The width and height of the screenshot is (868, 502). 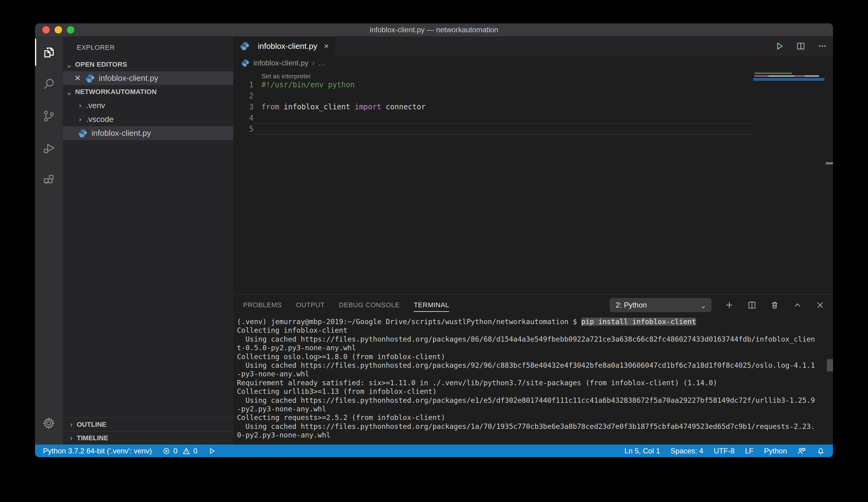 I want to click on open-editor-item: ✕ infoblox-client.py, so click(x=148, y=78).